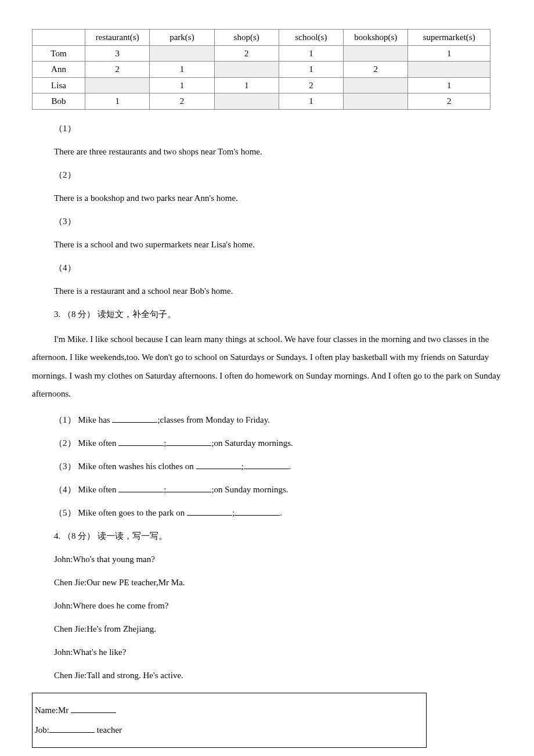  Describe the element at coordinates (261, 102) in the screenshot. I see `table-row: Bob 1 2 1 2` at that location.